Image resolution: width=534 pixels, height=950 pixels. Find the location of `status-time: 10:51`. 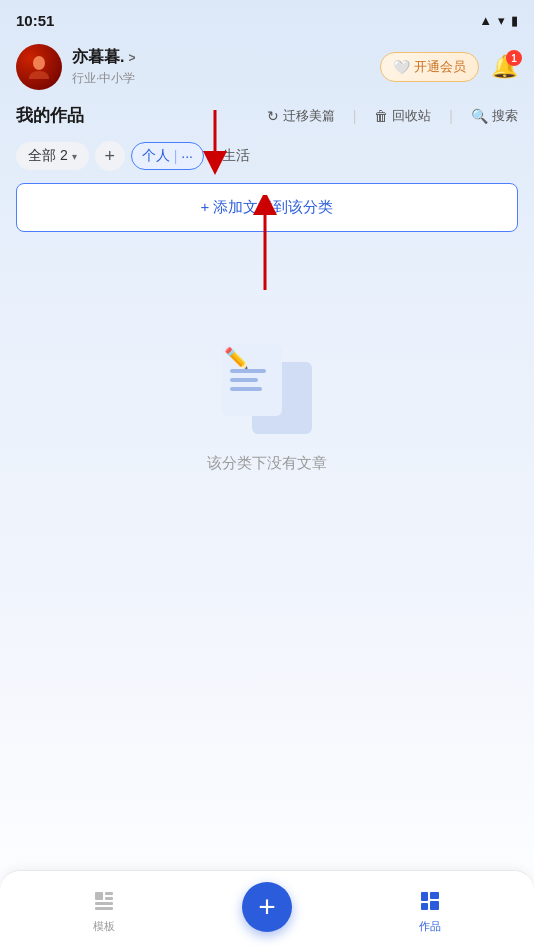

status-time: 10:51 is located at coordinates (35, 20).